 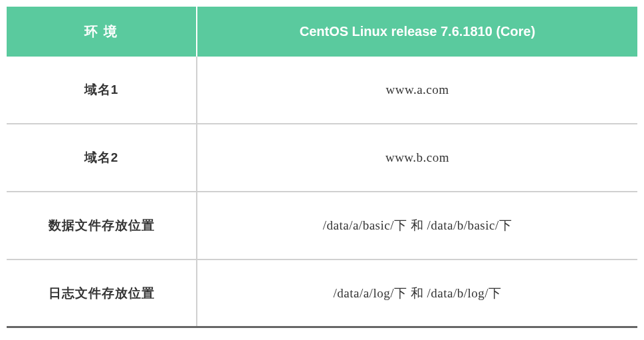 What do you see at coordinates (322, 32) in the screenshot?
I see `table-header-row: 环 境 CentOS Linux release 7.6.1810 (Core)` at bounding box center [322, 32].